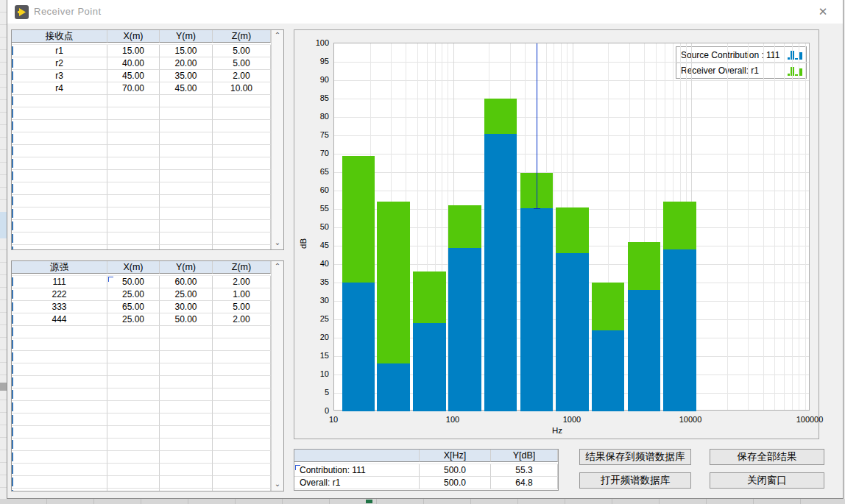 The width and height of the screenshot is (845, 504). I want to click on table-cell: 30.00, so click(186, 308).